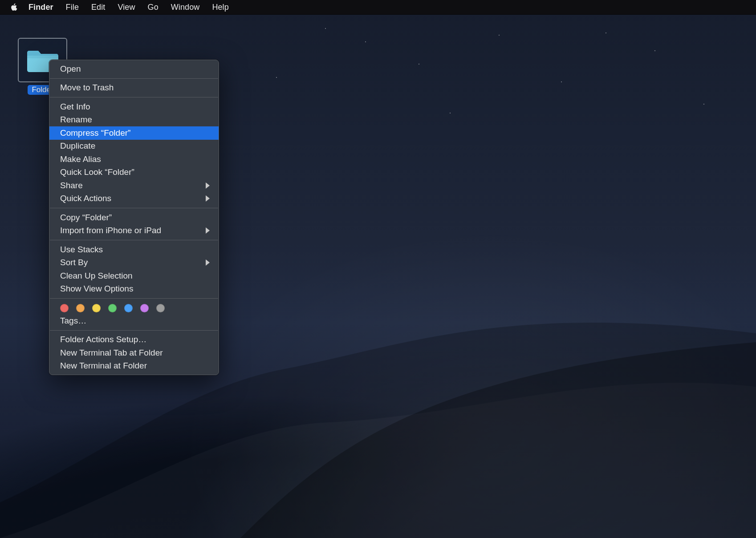 The width and height of the screenshot is (756, 538). I want to click on context-menu-item-get-info: Get Info, so click(134, 107).